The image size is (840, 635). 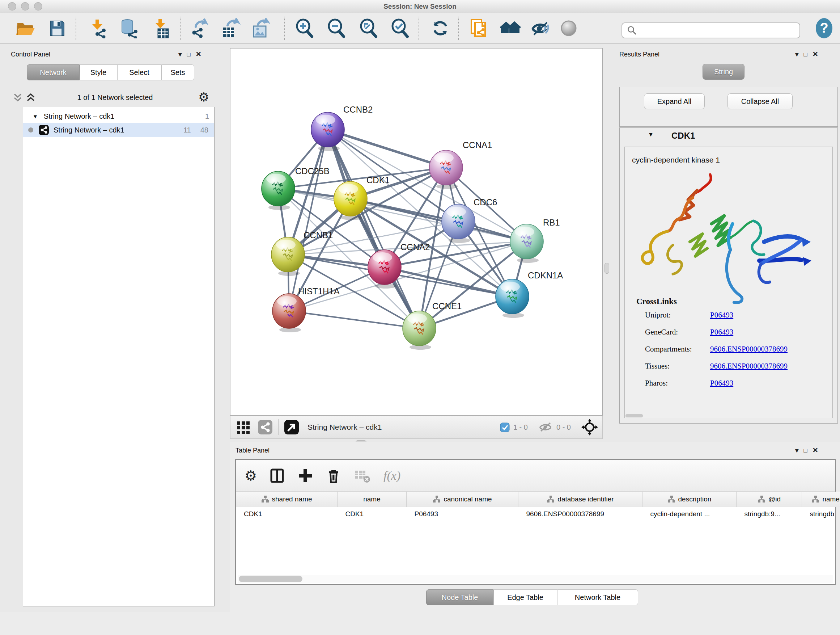 What do you see at coordinates (441, 28) in the screenshot?
I see `refresh-icon` at bounding box center [441, 28].